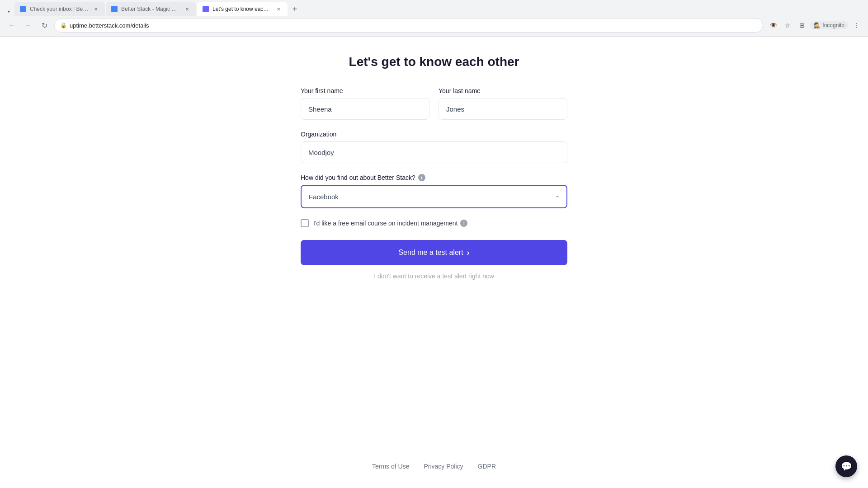 The height and width of the screenshot is (488, 868). I want to click on incognito-icon: 🕵, so click(817, 25).